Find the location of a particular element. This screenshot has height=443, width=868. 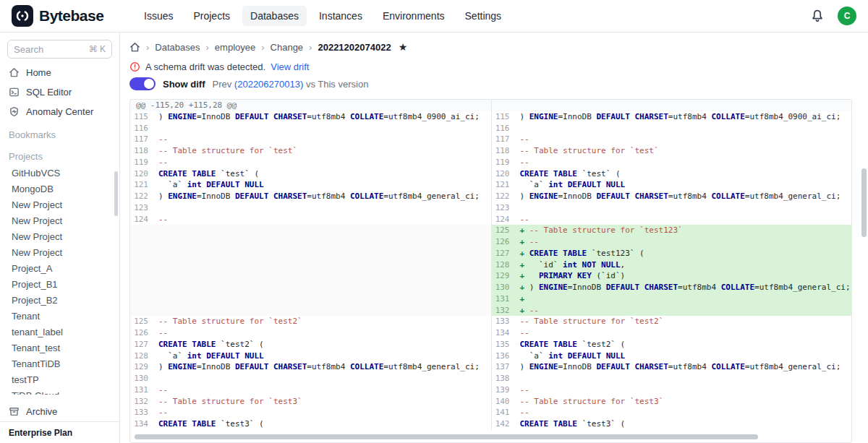

diff-line: 130+ ) ENGINE=InnoDB DEFAULT CHARSET=utf… is located at coordinates (672, 288).